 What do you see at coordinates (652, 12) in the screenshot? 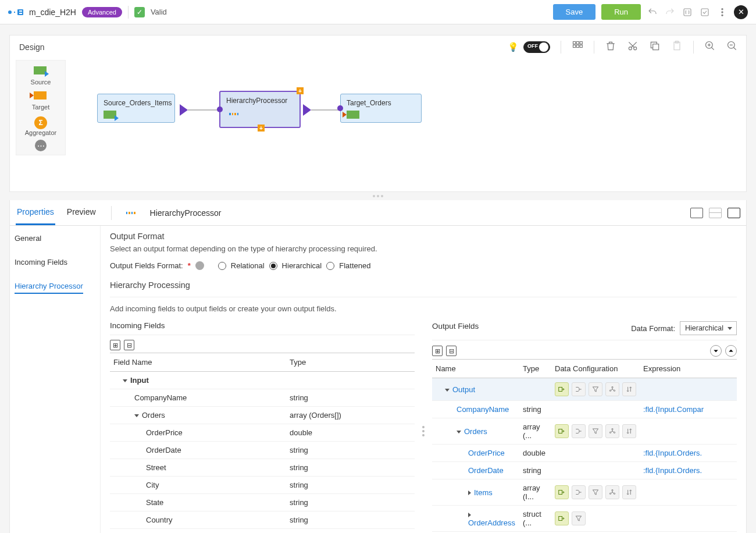
I see `undo-icon` at bounding box center [652, 12].